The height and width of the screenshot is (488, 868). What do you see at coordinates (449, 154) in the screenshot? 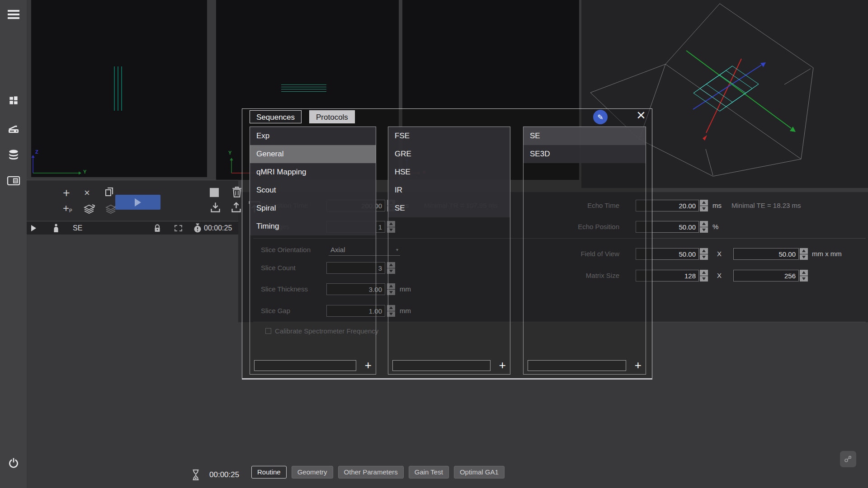
I see `list-item: GRE` at bounding box center [449, 154].